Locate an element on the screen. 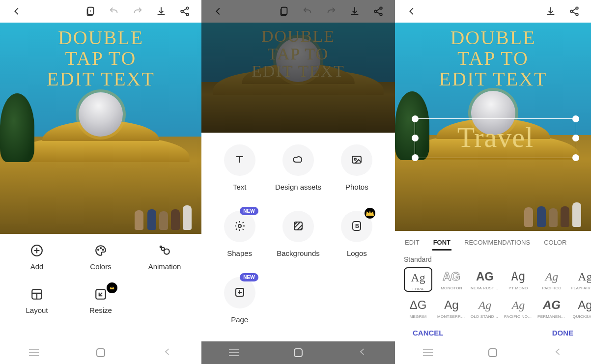 The width and height of the screenshot is (591, 364). pattern-icon is located at coordinates (298, 227).